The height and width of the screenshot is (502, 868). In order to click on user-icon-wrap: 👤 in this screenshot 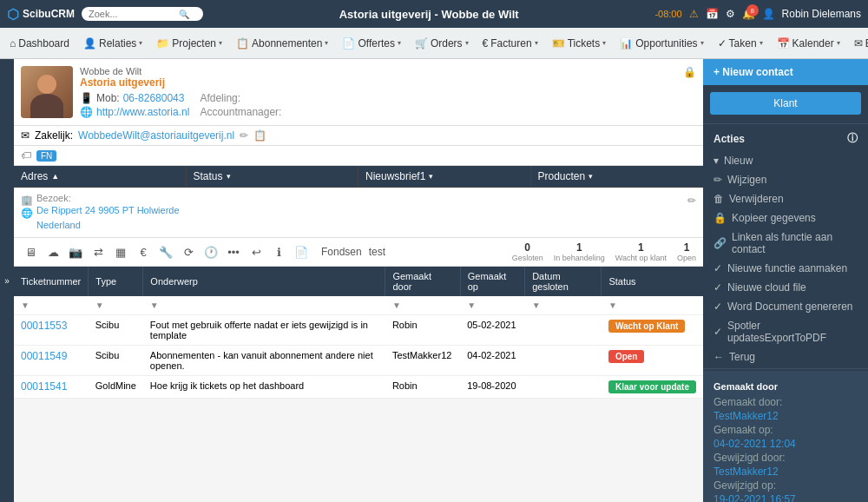, I will do `click(769, 14)`.